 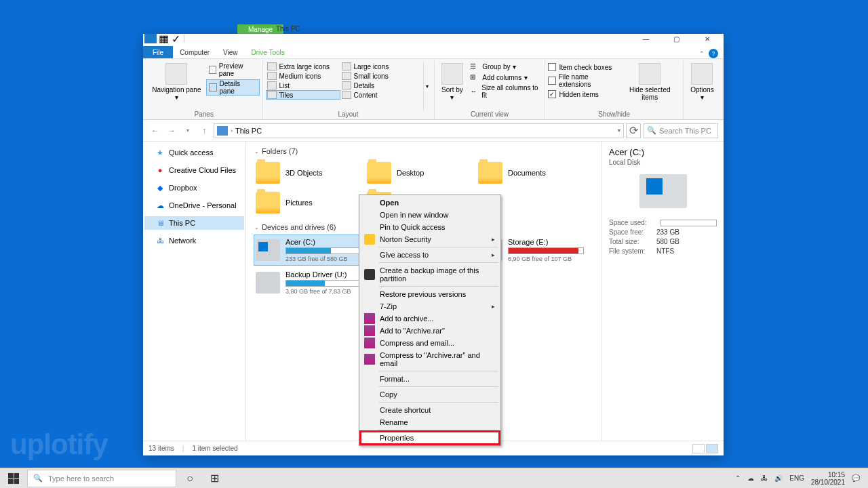 What do you see at coordinates (155, 131) in the screenshot?
I see `back-button: ←` at bounding box center [155, 131].